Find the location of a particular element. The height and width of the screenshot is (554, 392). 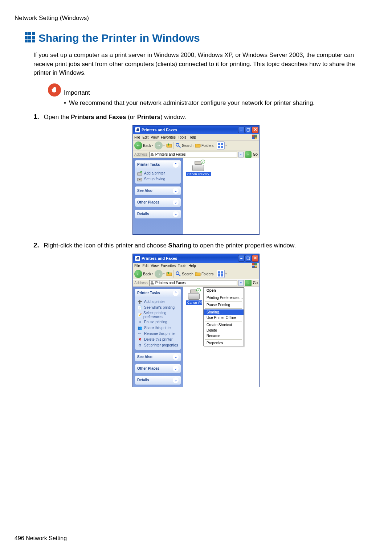

step-2-bold: Sharing is located at coordinates (180, 245).